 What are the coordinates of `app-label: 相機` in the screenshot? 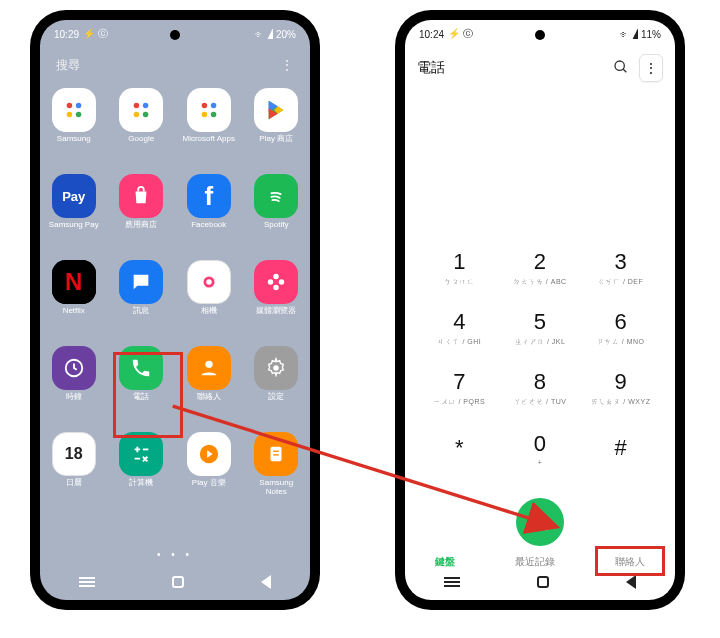 It's located at (209, 312).